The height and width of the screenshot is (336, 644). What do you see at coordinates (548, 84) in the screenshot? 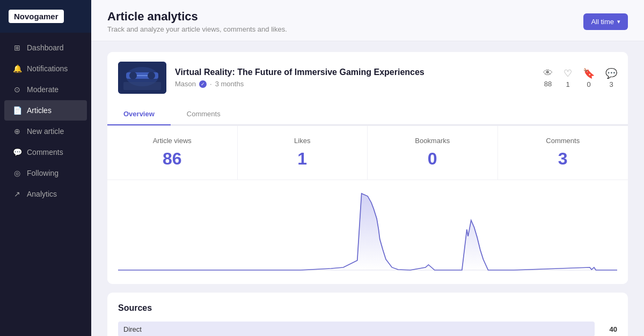
I see `views-value: 88` at bounding box center [548, 84].